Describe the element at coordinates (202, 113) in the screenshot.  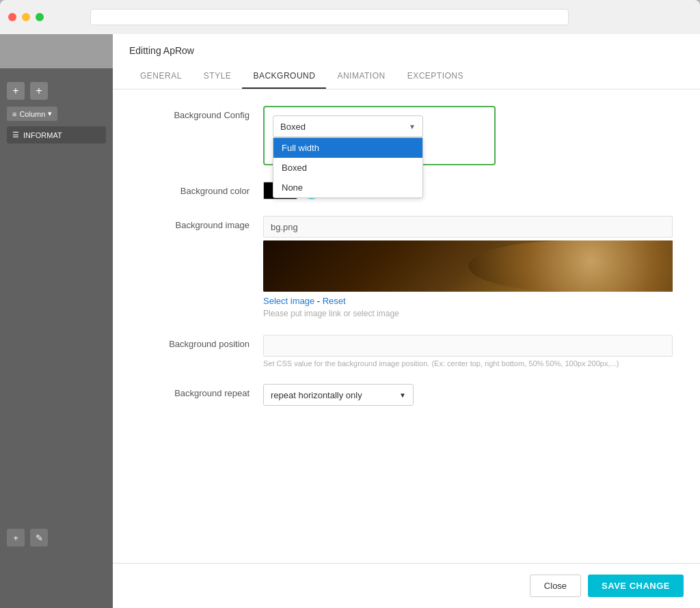
I see `background-config-label: Background Config` at that location.